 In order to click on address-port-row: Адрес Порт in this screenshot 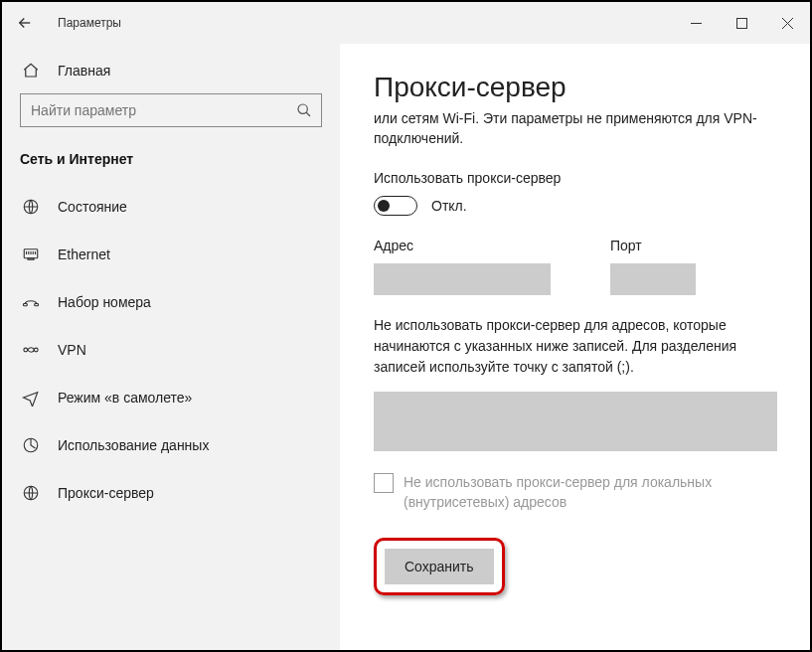, I will do `click(574, 266)`.